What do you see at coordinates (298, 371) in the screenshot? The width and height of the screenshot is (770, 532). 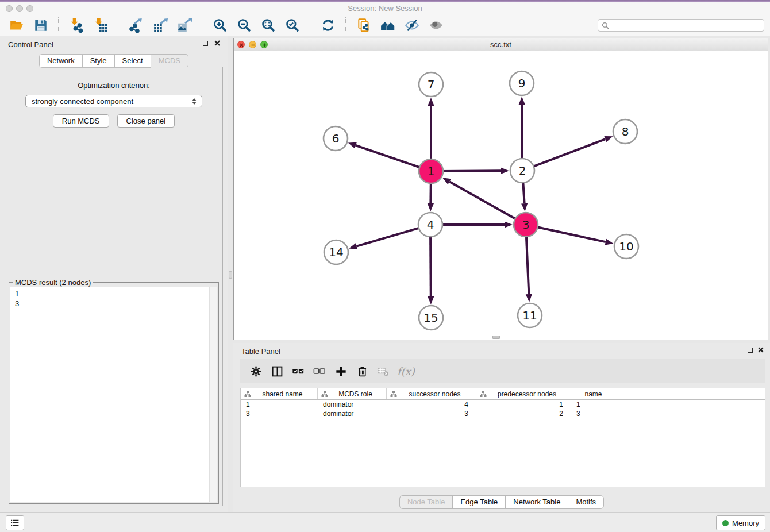 I see `select-all-columns-icon` at bounding box center [298, 371].